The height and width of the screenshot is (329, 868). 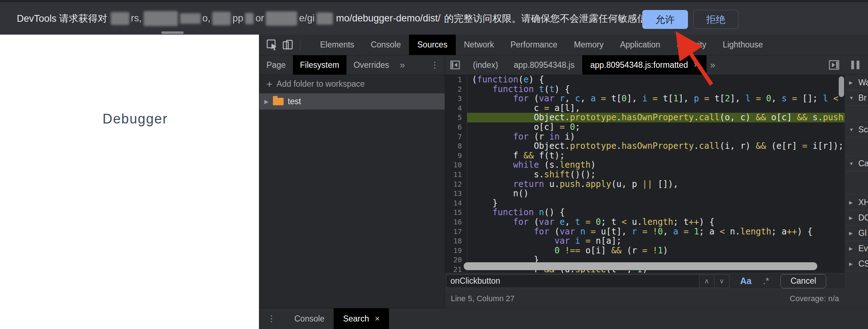 What do you see at coordinates (645, 250) in the screenshot?
I see `code-line: 19 0 !== o[i] && (r = !1)` at bounding box center [645, 250].